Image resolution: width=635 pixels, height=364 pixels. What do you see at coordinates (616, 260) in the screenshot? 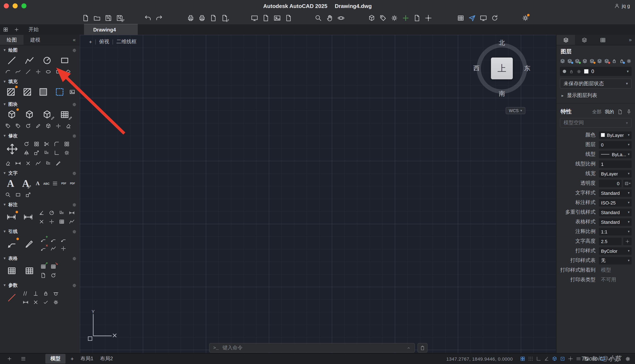
I see `plot-style-table-select: 无▾` at bounding box center [616, 260].